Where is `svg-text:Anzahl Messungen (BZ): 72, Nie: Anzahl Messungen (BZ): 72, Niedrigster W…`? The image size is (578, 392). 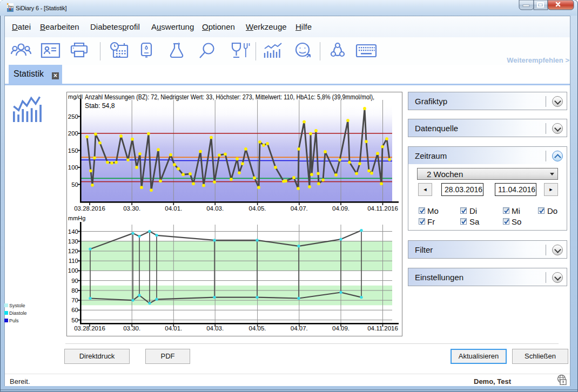
svg-text:Anzahl Messungen (BZ): 72, Nie: Anzahl Messungen (BZ): 72, Niedrigster W… is located at coordinates (230, 97).